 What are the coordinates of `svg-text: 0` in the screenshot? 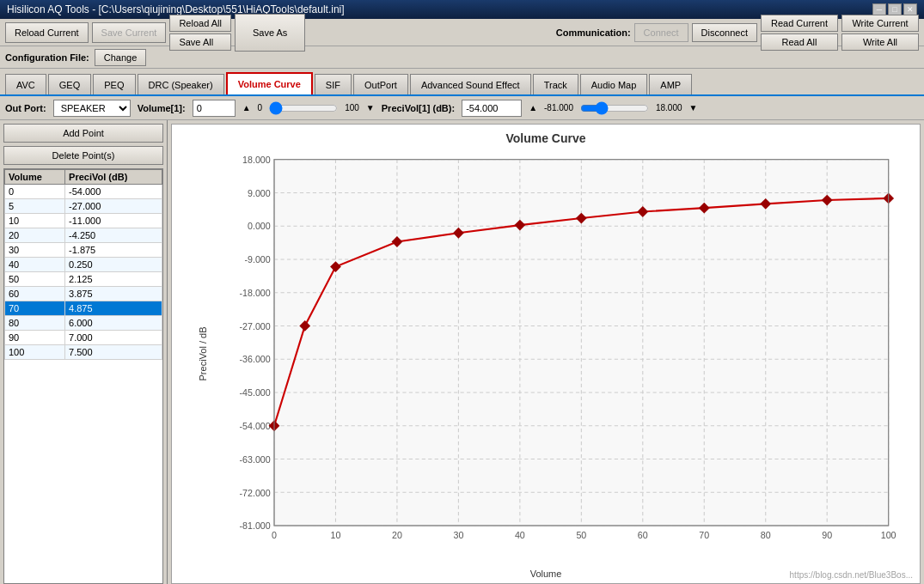 It's located at (274, 535).